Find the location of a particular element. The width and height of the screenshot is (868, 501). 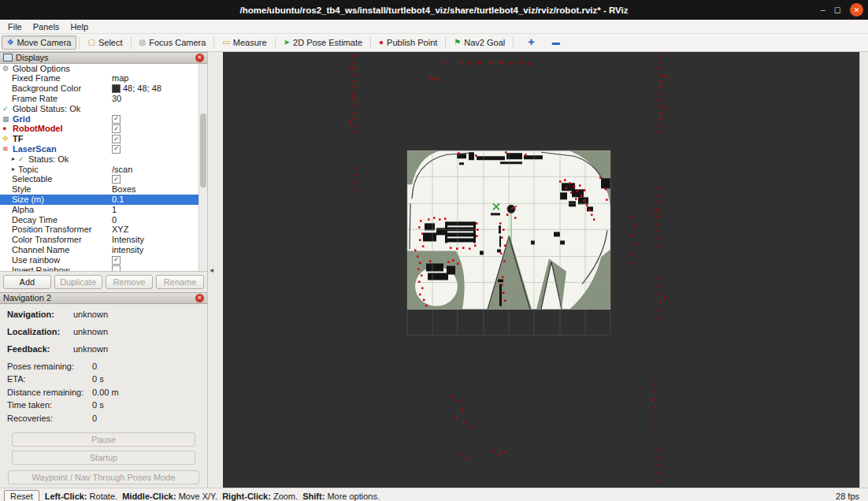

remove-button: Remove is located at coordinates (129, 282).